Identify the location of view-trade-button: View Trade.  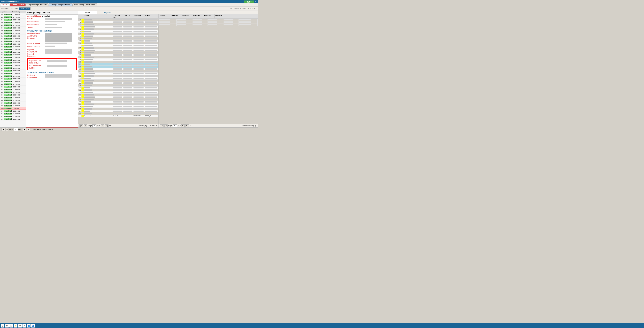
(25, 9).